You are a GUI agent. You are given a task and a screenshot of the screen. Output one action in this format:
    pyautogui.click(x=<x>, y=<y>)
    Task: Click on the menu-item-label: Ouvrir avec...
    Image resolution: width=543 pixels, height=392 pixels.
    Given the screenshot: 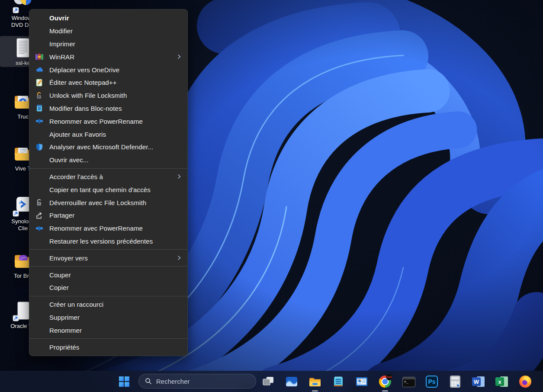 What is the action you would take?
    pyautogui.click(x=69, y=160)
    